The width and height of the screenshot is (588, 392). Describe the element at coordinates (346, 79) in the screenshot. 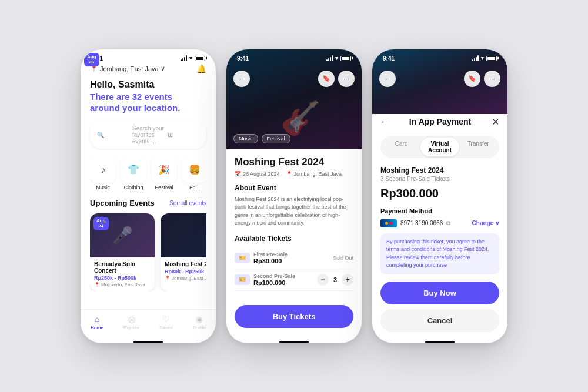

I see `more-options-button: ···` at that location.